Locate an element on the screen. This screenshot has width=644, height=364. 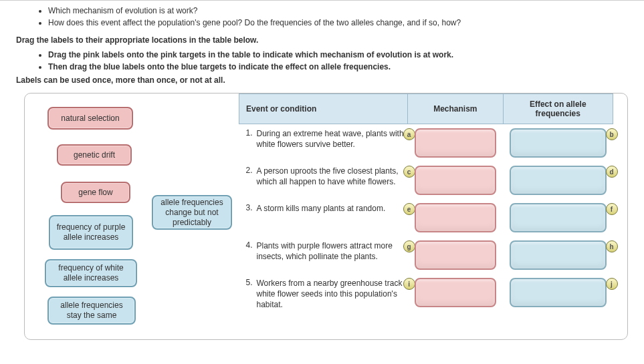
col-header-event: Event or condition is located at coordinates (324, 110).